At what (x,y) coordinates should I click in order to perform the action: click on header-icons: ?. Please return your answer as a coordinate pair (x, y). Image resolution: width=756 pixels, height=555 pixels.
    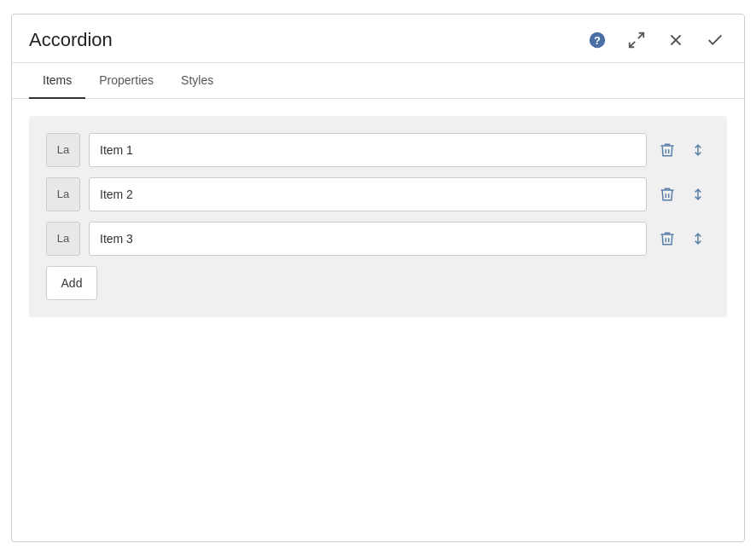
    Looking at the image, I should click on (656, 40).